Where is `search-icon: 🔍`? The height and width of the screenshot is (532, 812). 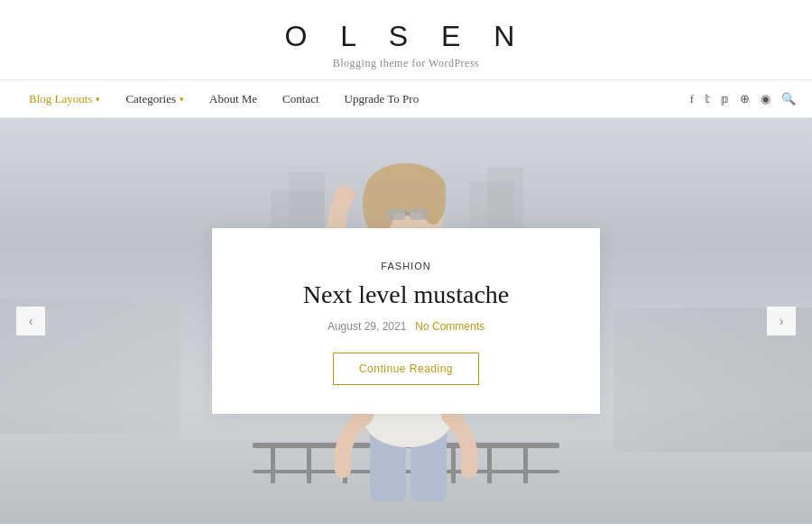 search-icon: 🔍 is located at coordinates (789, 99).